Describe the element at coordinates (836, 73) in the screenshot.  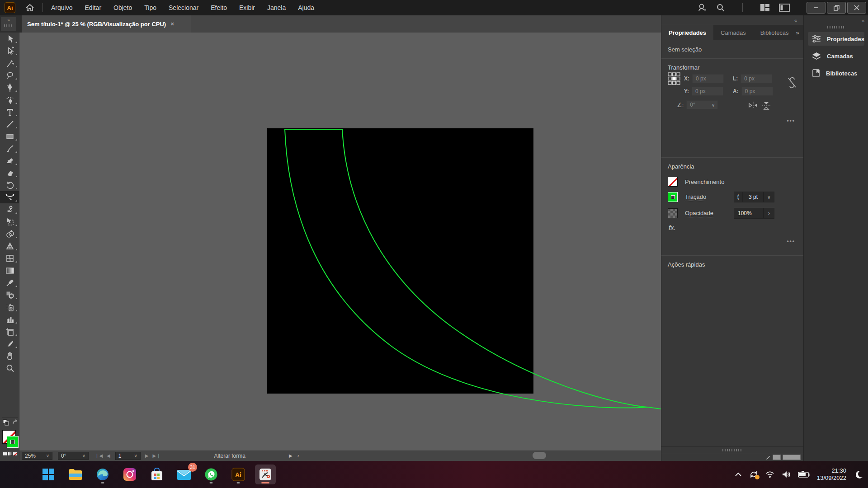
I see `dock-item-bibliotecas: Bibliotecas` at that location.